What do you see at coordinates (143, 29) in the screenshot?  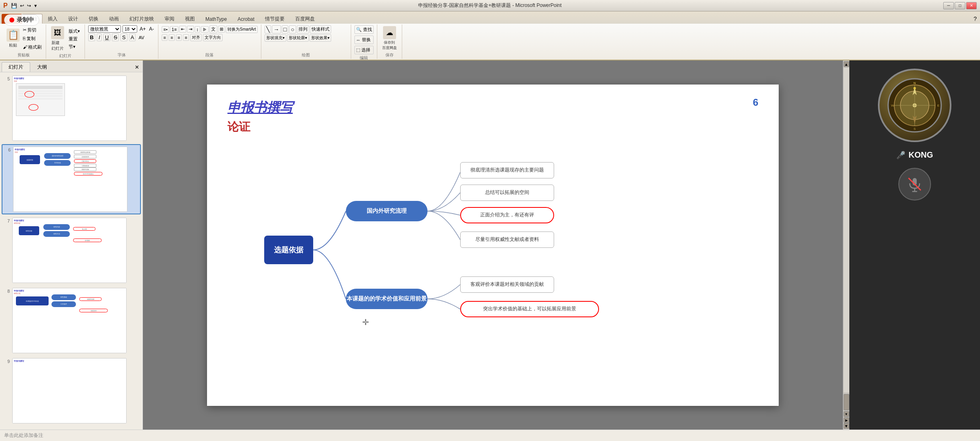 I see `increase-font-btn: A+` at bounding box center [143, 29].